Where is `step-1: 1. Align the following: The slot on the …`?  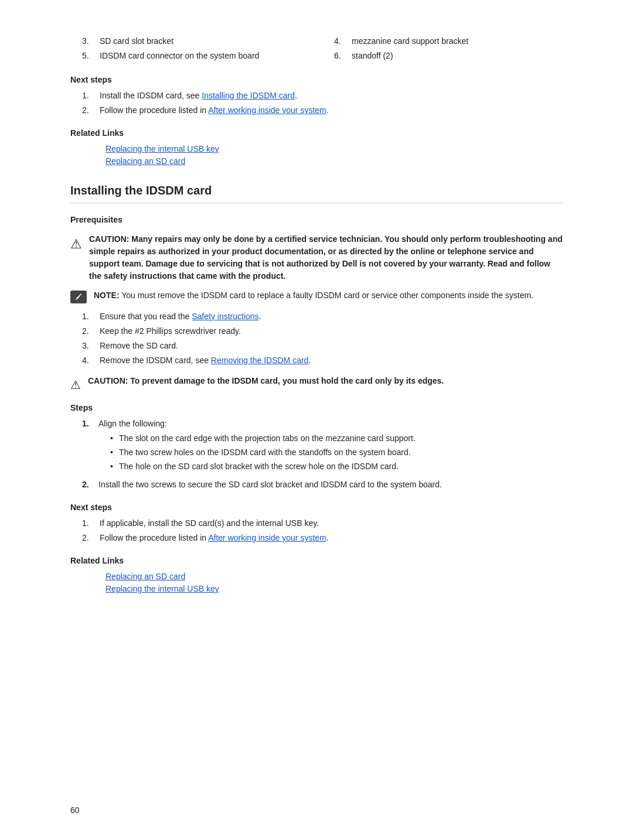 step-1: 1. Align the following: The slot on the … is located at coordinates (316, 446).